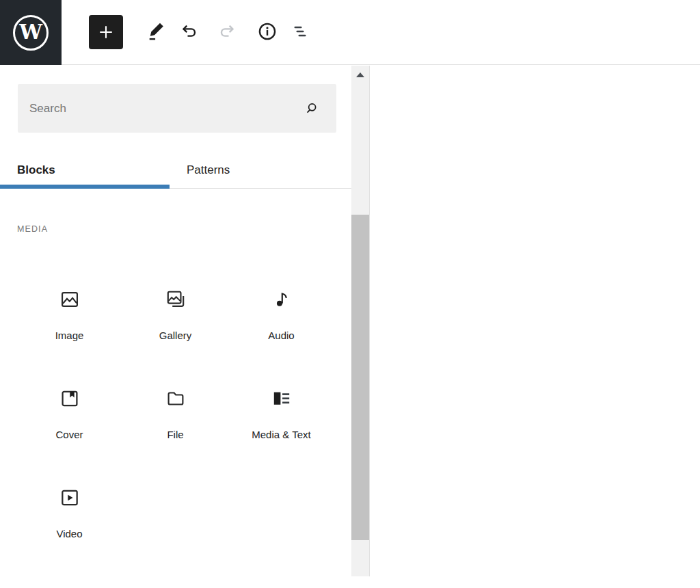  Describe the element at coordinates (177, 108) in the screenshot. I see `search-box` at that location.